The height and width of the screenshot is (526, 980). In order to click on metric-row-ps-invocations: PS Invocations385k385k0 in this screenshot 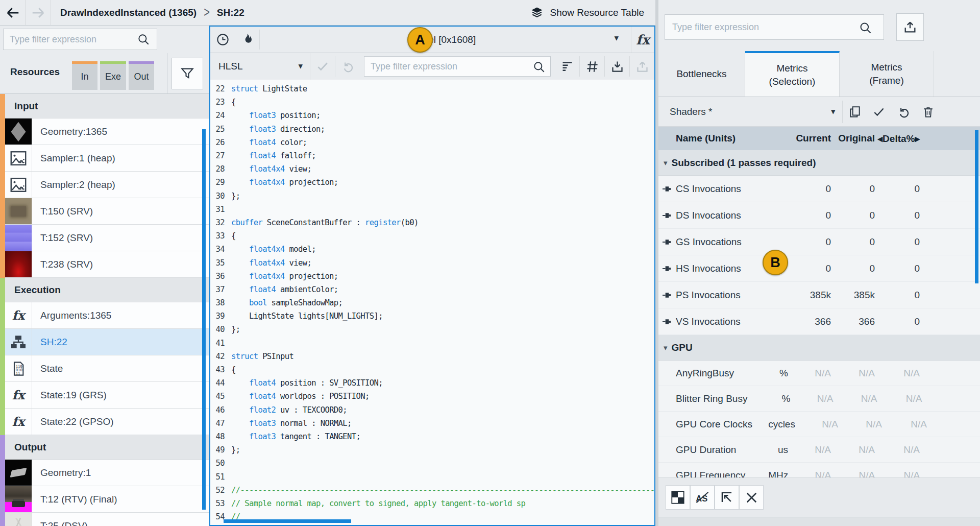, I will do `click(819, 295)`.